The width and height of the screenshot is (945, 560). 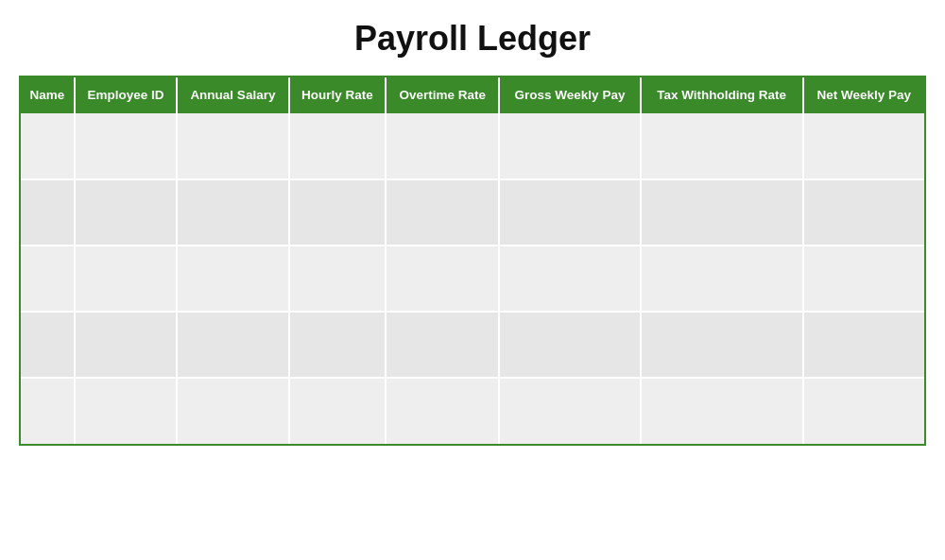 What do you see at coordinates (337, 95) in the screenshot?
I see `header-cell-hourly-rate: Hourly Rate` at bounding box center [337, 95].